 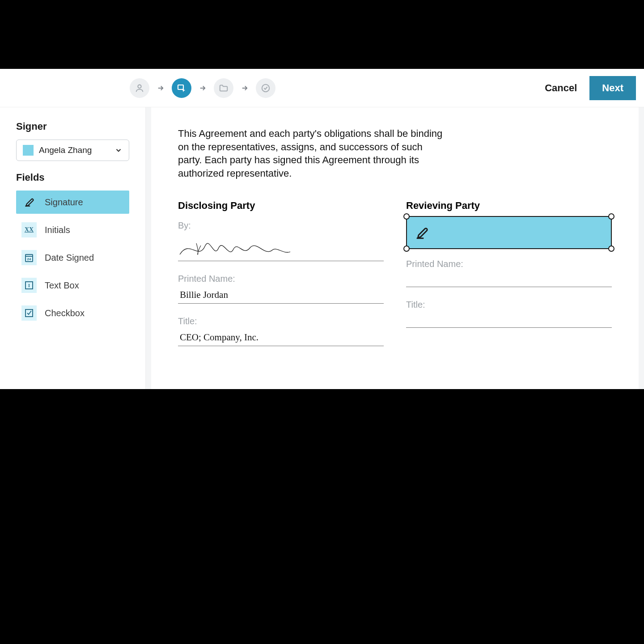 I want to click on title-empty-line, so click(x=445, y=320).